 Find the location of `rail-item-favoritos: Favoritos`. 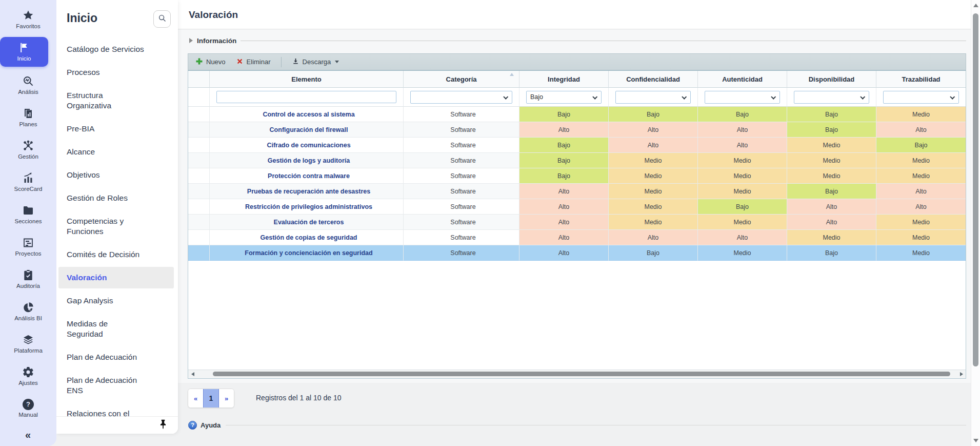

rail-item-favoritos: Favoritos is located at coordinates (28, 20).